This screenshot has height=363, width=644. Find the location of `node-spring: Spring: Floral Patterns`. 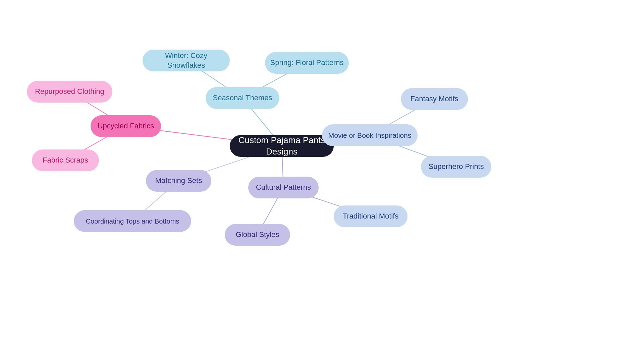

node-spring: Spring: Floral Patterns is located at coordinates (307, 63).